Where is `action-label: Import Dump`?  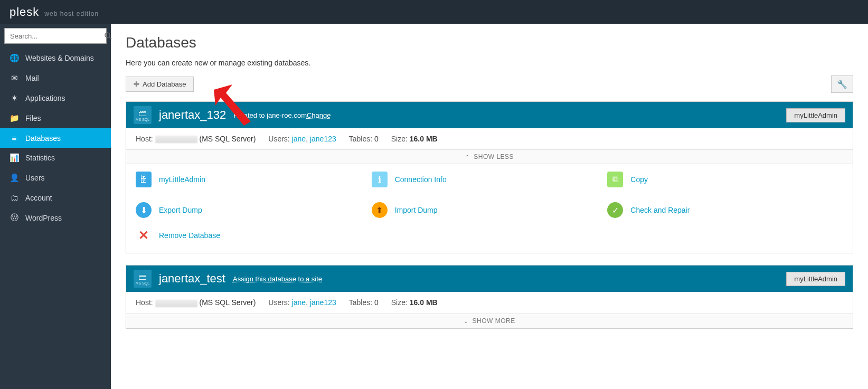
action-label: Import Dump is located at coordinates (416, 210).